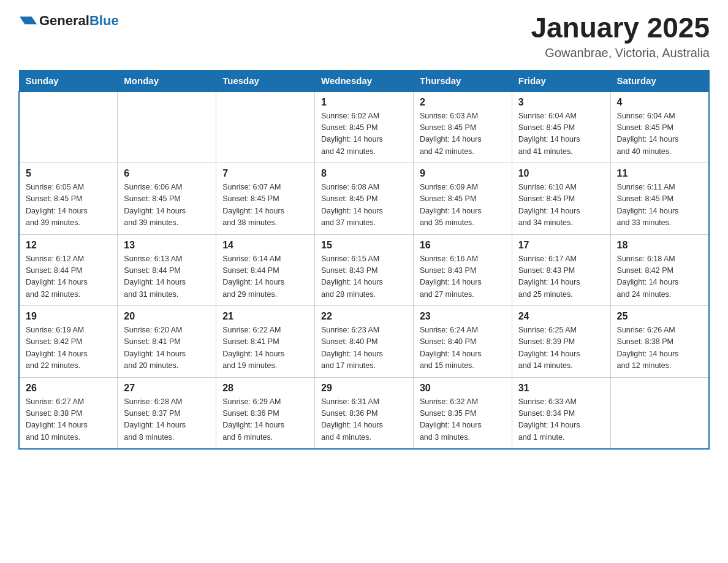 This screenshot has width=728, height=563. Describe the element at coordinates (463, 316) in the screenshot. I see `day-number: 23` at that location.